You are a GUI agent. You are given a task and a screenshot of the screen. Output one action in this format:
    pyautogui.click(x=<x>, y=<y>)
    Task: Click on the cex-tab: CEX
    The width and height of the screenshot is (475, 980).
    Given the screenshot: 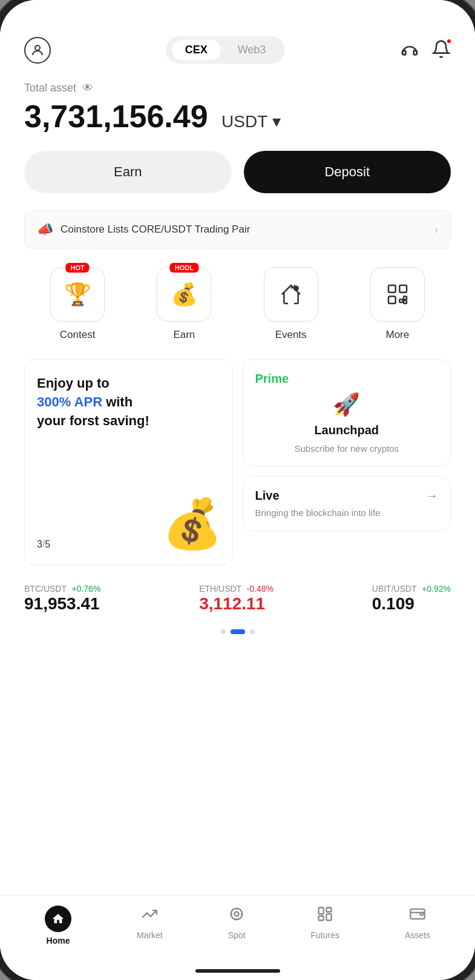 What is the action you would take?
    pyautogui.click(x=196, y=50)
    